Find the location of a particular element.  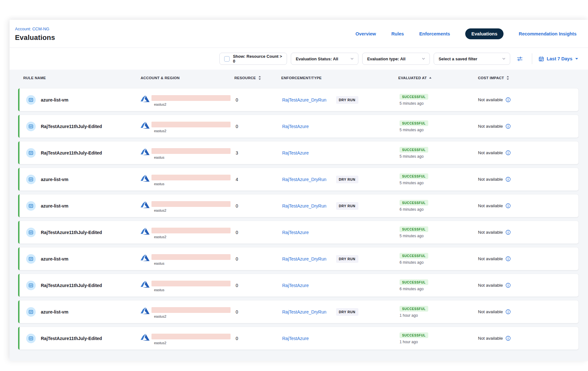

column-header-enforcement-type: ENFORCEMENT/TYPE is located at coordinates (340, 78).